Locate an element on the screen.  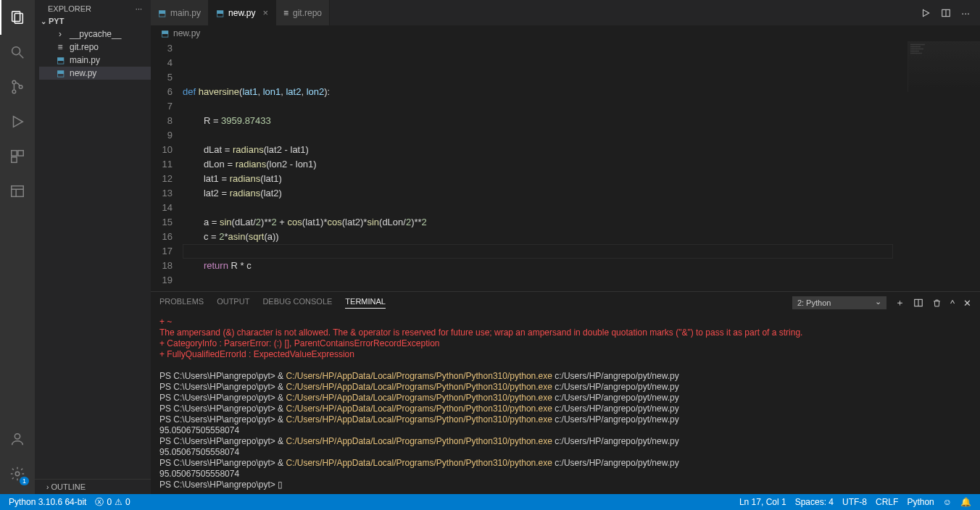
tab-label: git.repo is located at coordinates (307, 13).